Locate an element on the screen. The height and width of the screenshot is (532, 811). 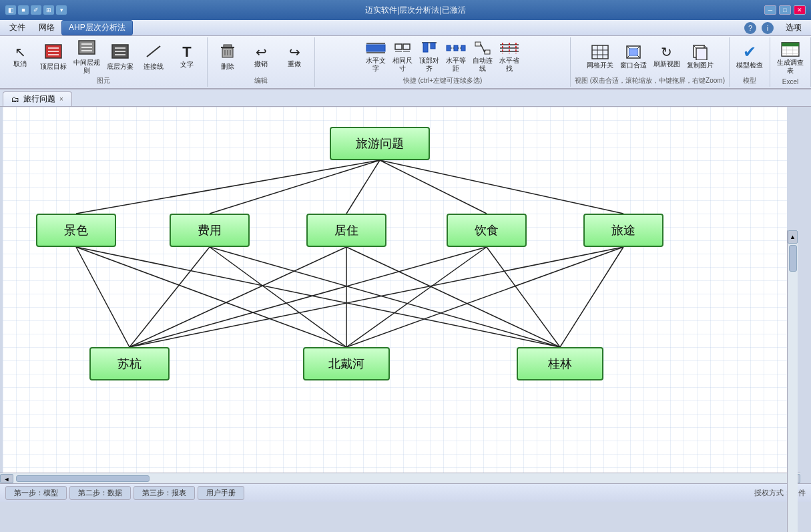
node-a2: 北戴河 is located at coordinates (346, 364).